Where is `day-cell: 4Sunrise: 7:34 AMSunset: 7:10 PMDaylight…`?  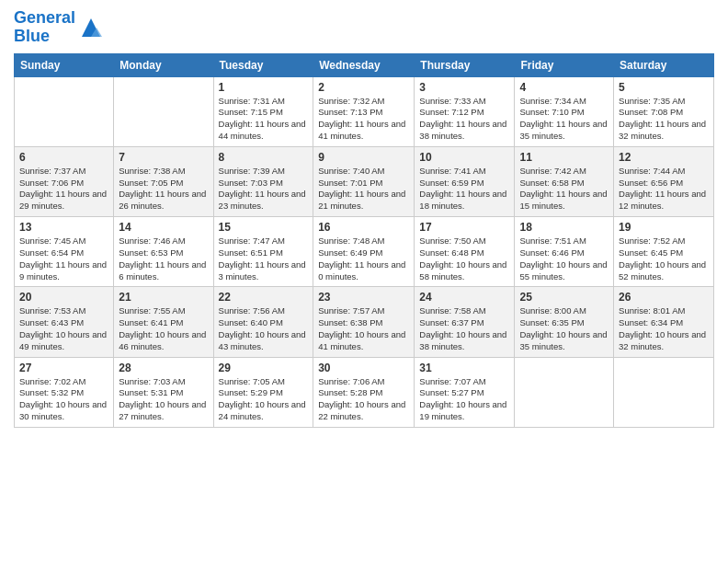
day-cell: 4Sunrise: 7:34 AMSunset: 7:10 PMDaylight… is located at coordinates (564, 111).